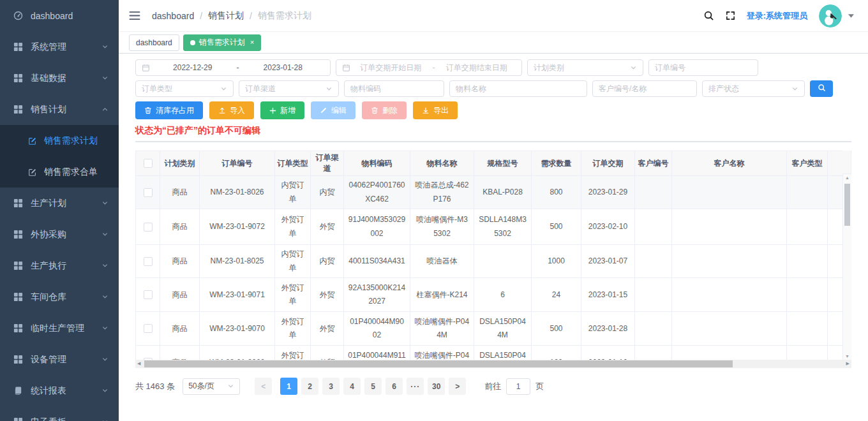 The image size is (868, 421). What do you see at coordinates (645, 89) in the screenshot?
I see `filter-row2-input-4: 客户编号/名称` at bounding box center [645, 89].